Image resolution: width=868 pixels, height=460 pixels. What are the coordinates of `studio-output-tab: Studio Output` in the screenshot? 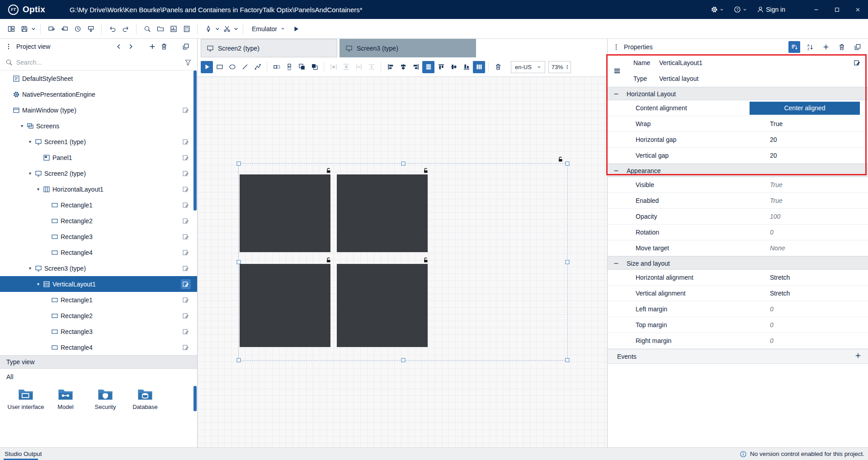 It's located at (24, 454).